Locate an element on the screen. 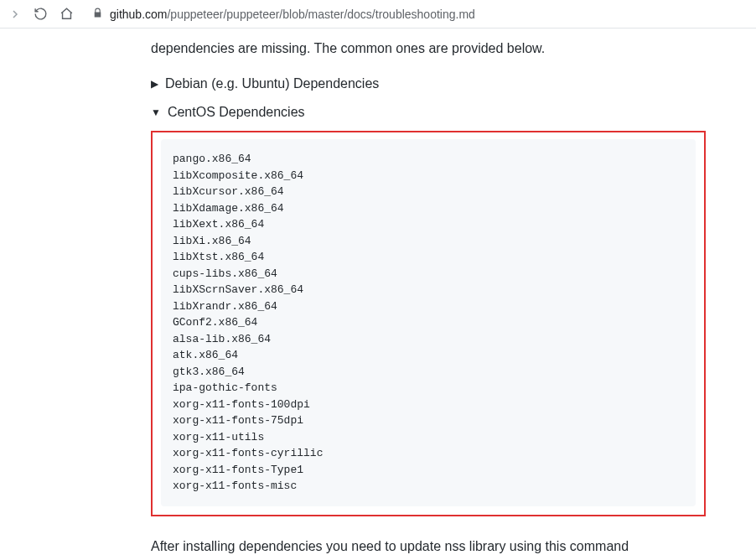 The height and width of the screenshot is (560, 756). home-button is located at coordinates (67, 13).